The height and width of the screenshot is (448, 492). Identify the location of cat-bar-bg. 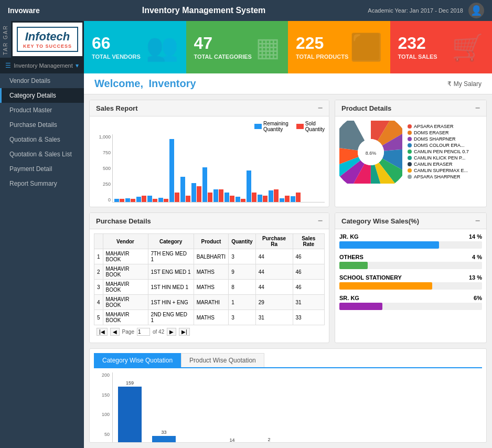
(411, 245).